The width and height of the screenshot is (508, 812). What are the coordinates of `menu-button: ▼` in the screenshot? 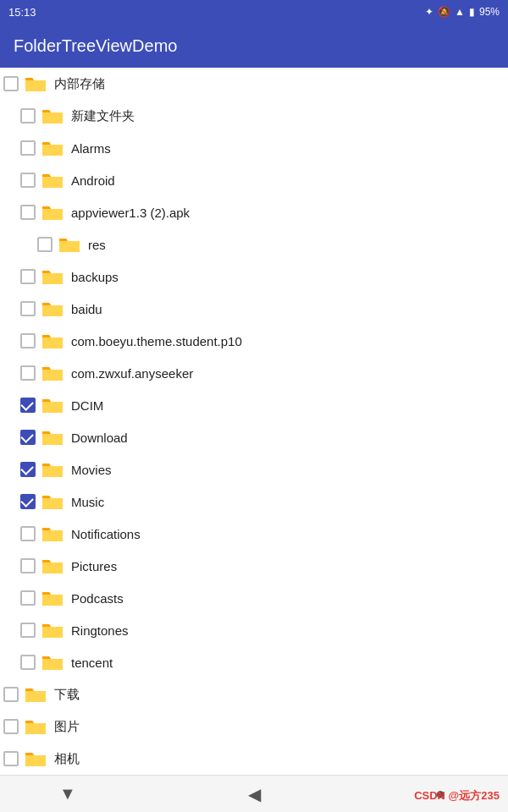 It's located at (68, 794).